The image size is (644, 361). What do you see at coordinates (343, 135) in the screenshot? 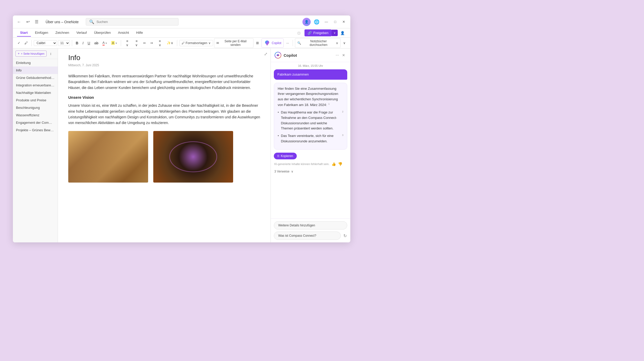
I see `ref-3: 3` at bounding box center [343, 135].